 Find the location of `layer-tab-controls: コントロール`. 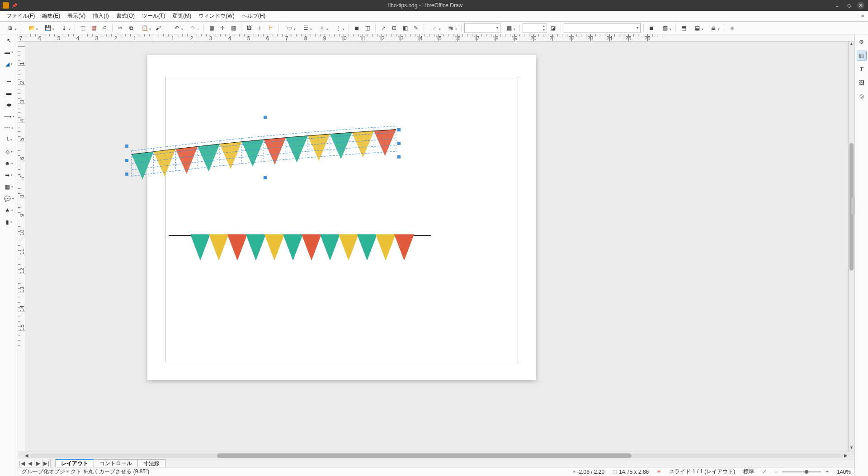

layer-tab-controls: コントロール is located at coordinates (116, 463).